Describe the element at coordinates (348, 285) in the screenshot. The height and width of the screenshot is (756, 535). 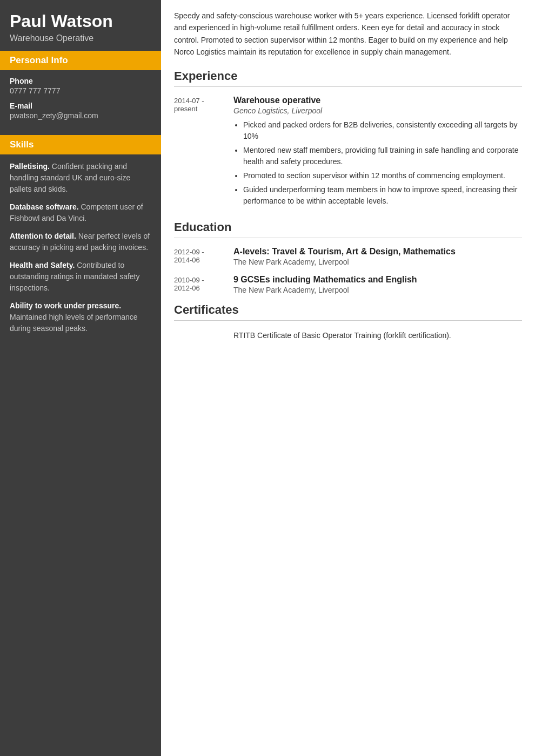
I see `education-entry: 2010-09 - 2012-069 GCSEs including Mathe…` at that location.